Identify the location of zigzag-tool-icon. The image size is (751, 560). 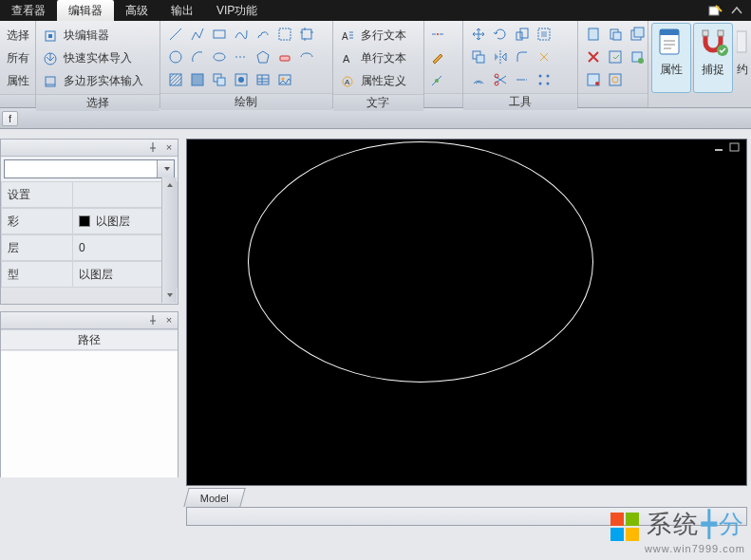
(197, 34).